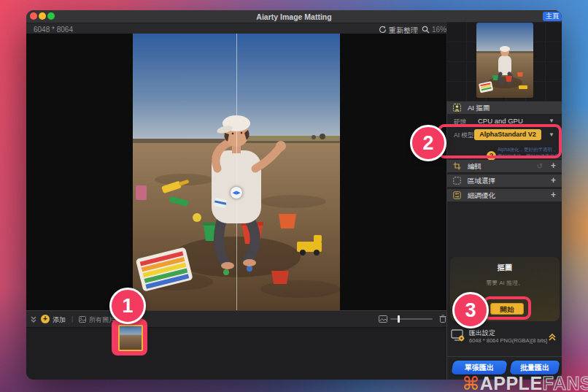 The height and width of the screenshot is (392, 588). Describe the element at coordinates (398, 319) in the screenshot. I see `thumbnail-size-slider-handle` at that location.